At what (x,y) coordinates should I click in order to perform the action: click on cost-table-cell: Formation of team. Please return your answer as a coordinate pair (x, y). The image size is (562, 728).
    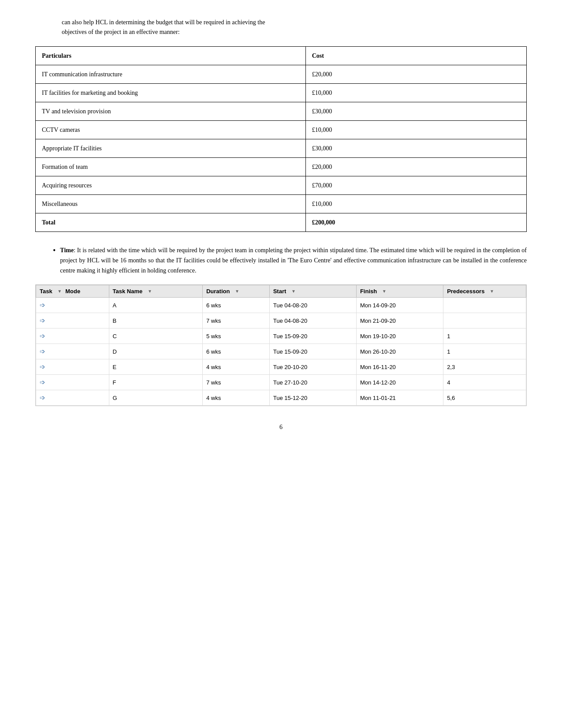
    Looking at the image, I should click on (171, 167).